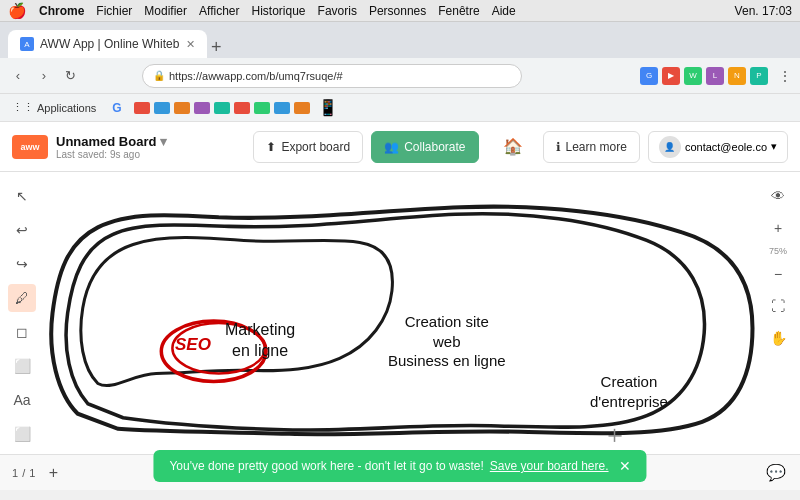 The image size is (800, 500). I want to click on board-name-dropdown: ▾, so click(164, 142).